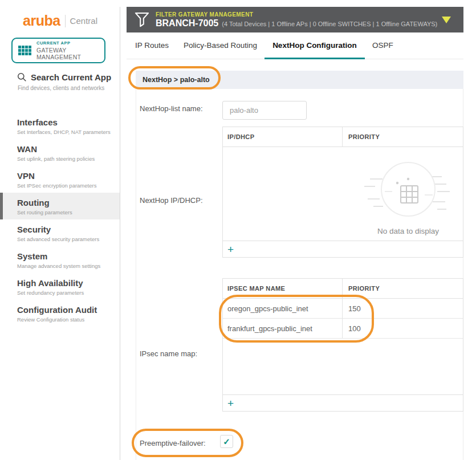 The width and height of the screenshot is (476, 460). Describe the element at coordinates (68, 283) in the screenshot. I see `sidebar-item-title: High Availability` at that location.